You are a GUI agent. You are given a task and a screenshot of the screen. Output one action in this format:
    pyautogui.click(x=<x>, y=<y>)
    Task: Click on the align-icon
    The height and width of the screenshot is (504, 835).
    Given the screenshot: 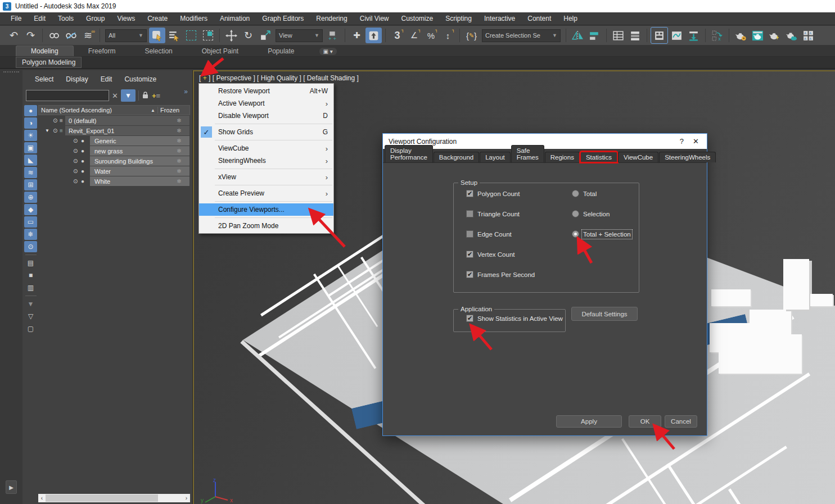 What is the action you would take?
    pyautogui.click(x=595, y=35)
    